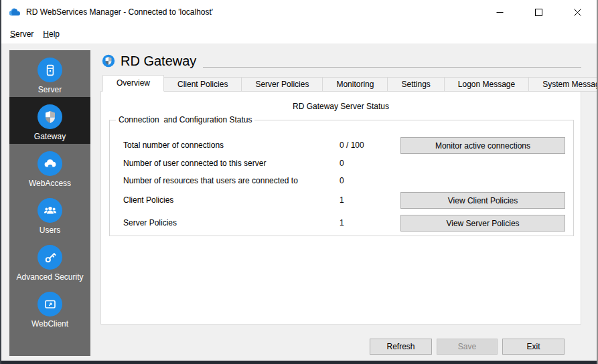  Describe the element at coordinates (533, 347) in the screenshot. I see `exit-button: Exit` at that location.